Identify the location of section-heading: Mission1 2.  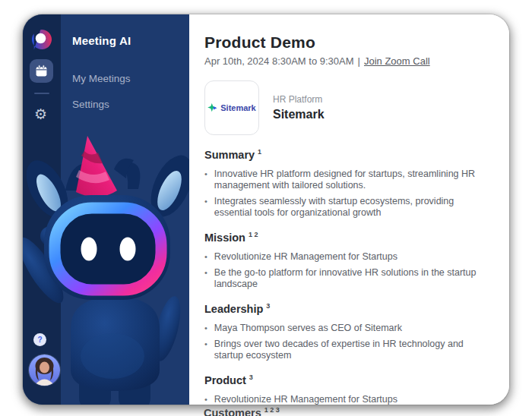
(347, 237).